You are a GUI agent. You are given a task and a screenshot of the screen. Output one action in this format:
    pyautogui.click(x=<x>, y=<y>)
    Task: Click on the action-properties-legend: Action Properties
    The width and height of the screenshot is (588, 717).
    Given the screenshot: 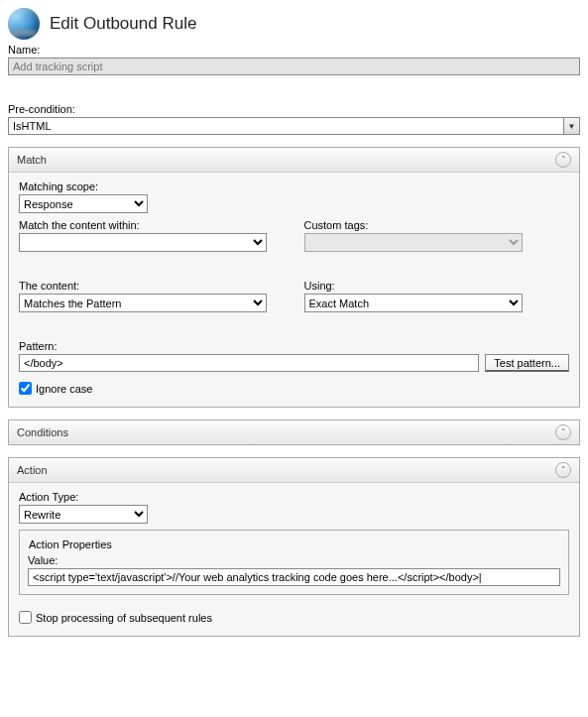 What is the action you would take?
    pyautogui.click(x=70, y=544)
    